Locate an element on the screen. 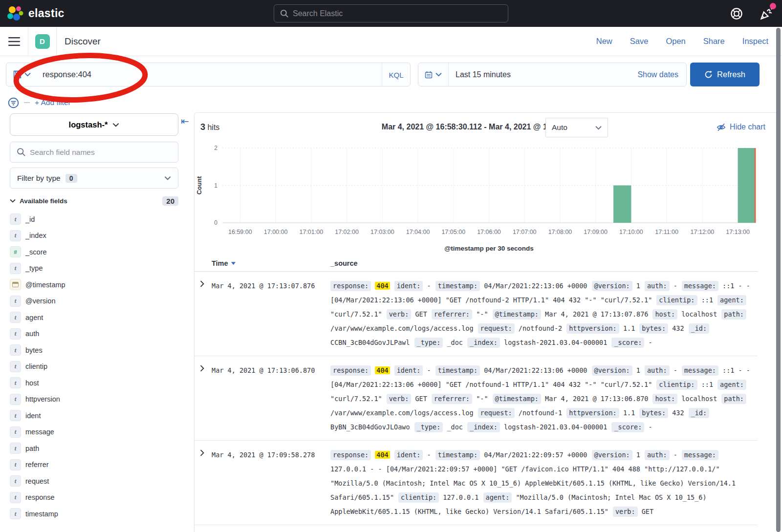 The image size is (782, 532). source-column-header: _source is located at coordinates (544, 263).